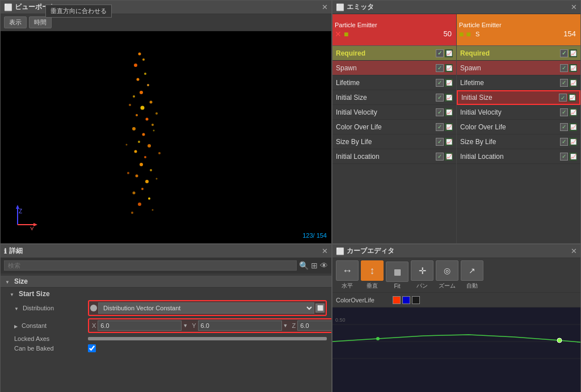  Describe the element at coordinates (564, 68) in the screenshot. I see `spawn-cb-right: ✓` at that location.